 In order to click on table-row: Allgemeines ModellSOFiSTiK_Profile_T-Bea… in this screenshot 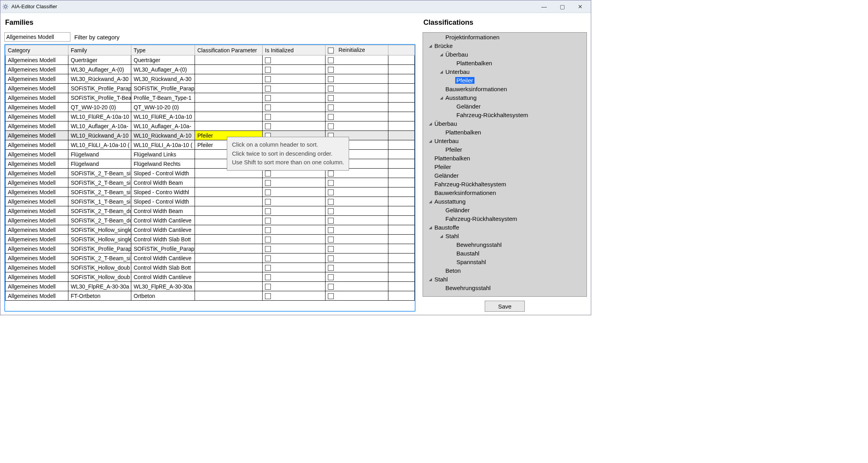, I will do `click(210, 98)`.